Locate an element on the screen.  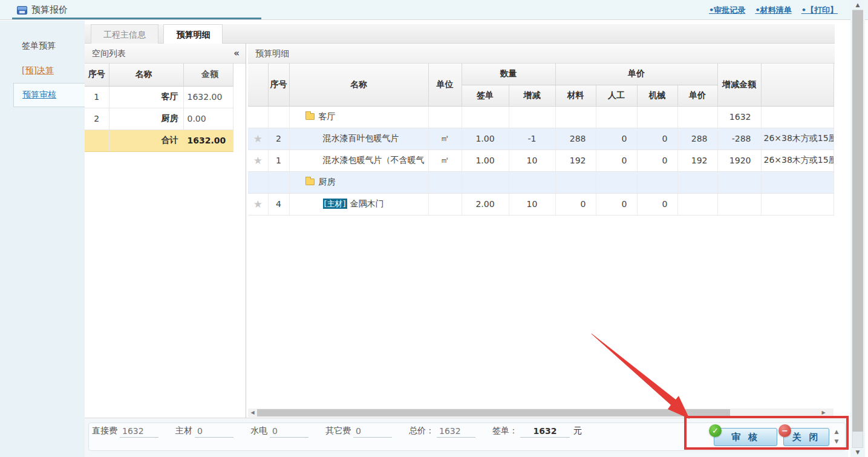
cell-material: 192 is located at coordinates (576, 160).